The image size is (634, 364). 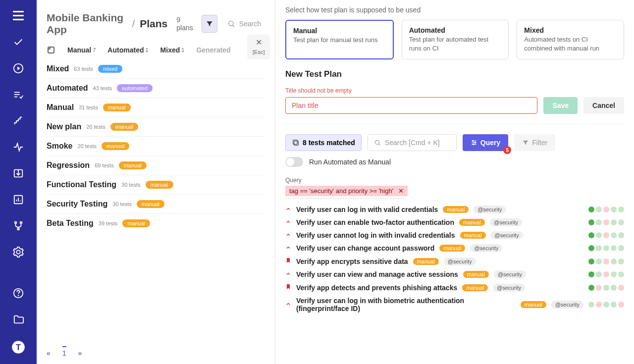 I want to click on test-name: Verify user can view and manage active s…, so click(x=377, y=274).